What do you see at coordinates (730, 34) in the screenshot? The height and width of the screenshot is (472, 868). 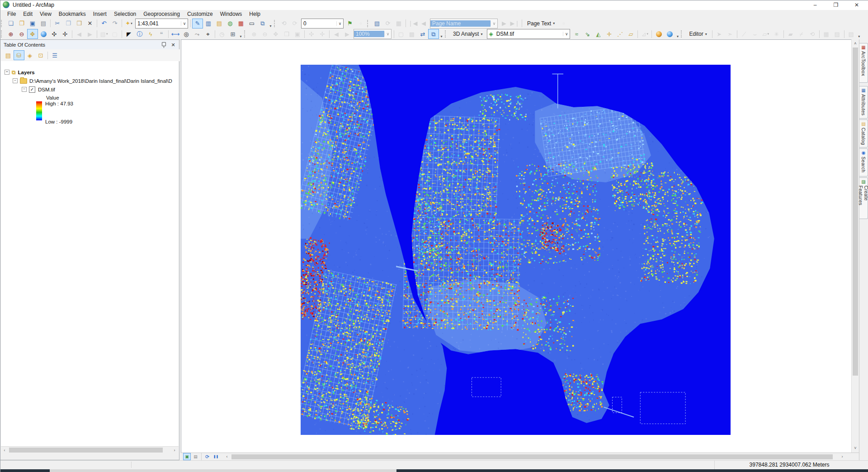 I see `edit-annotation-tool-button: ➣` at bounding box center [730, 34].